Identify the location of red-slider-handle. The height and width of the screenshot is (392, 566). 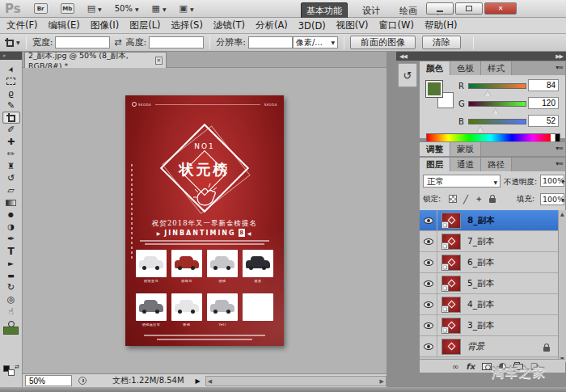
(488, 94).